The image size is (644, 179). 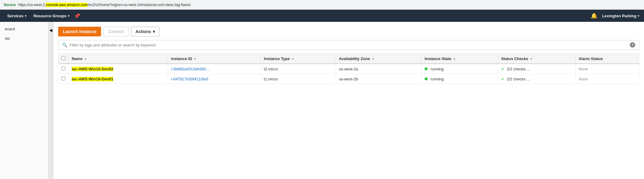 I want to click on header-availability-zone: Availability Zone ▾, so click(x=378, y=59).